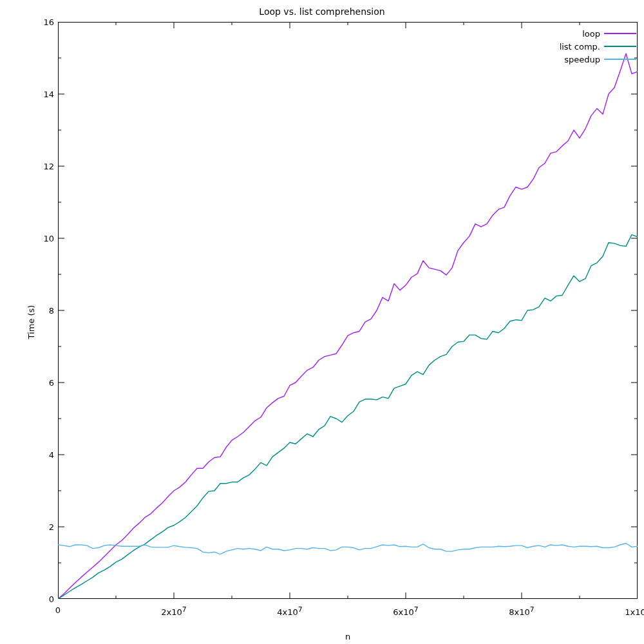 The width and height of the screenshot is (644, 644). What do you see at coordinates (49, 94) in the screenshot?
I see `y-tick-label: 14` at bounding box center [49, 94].